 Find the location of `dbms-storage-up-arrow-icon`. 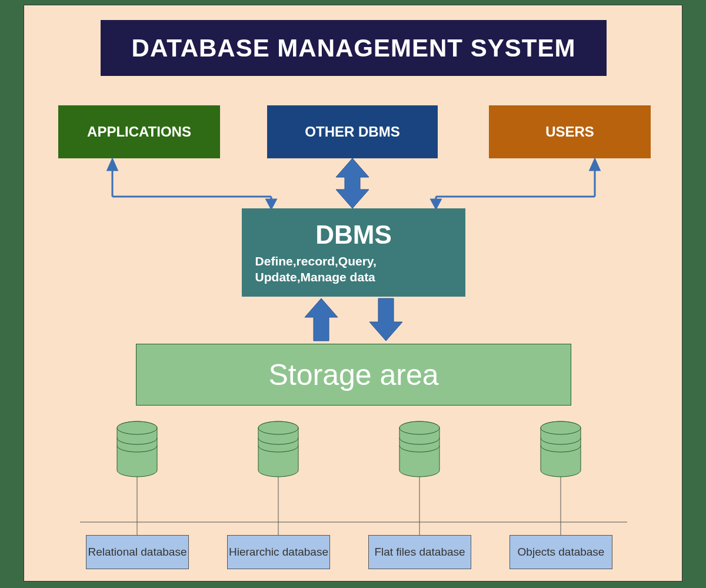

dbms-storage-up-arrow-icon is located at coordinates (321, 320).